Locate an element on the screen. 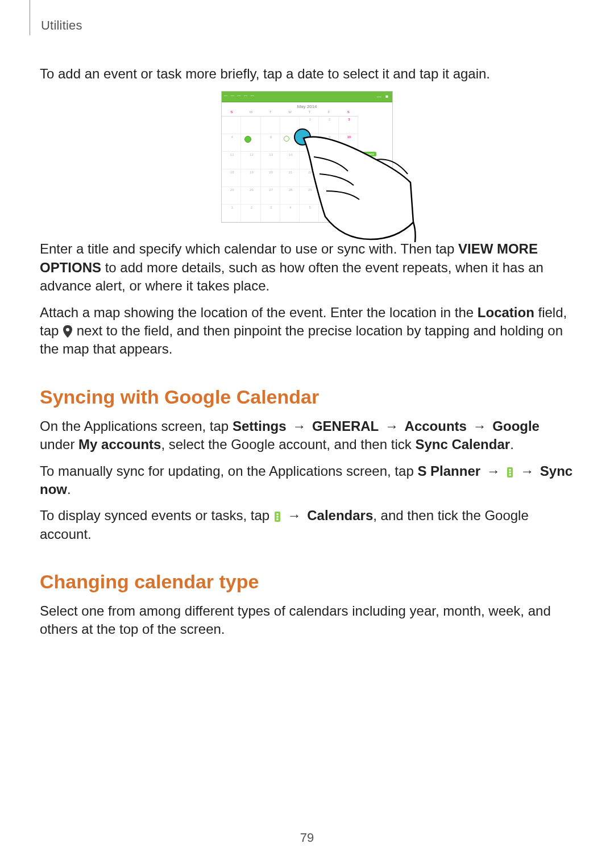  section-label: Utilities is located at coordinates (61, 26).